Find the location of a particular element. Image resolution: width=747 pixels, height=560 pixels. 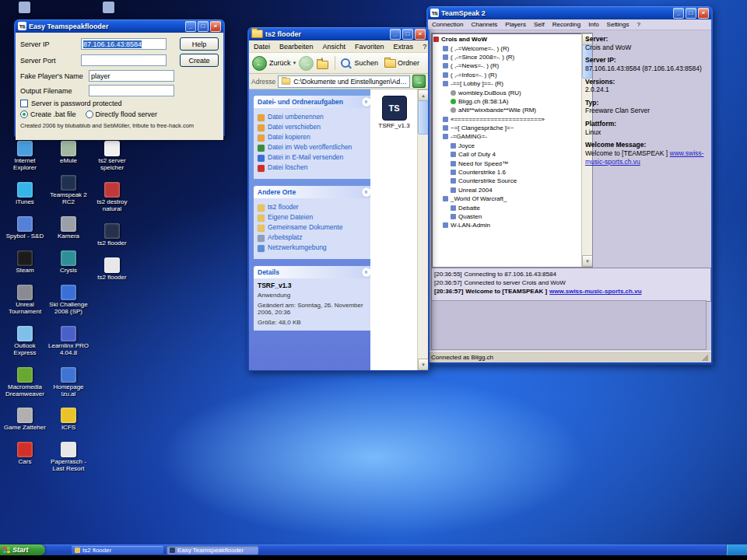

menu-item: Favoriten is located at coordinates (370, 47).